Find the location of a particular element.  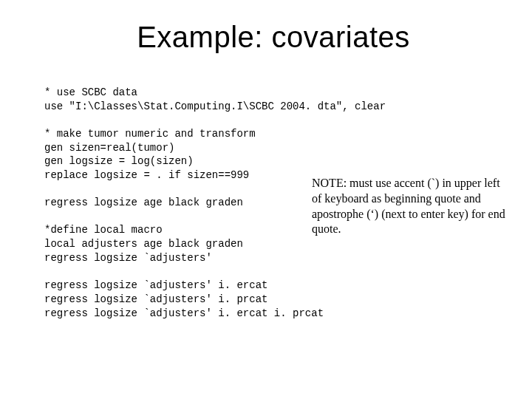

code-line: gen logsize = log(sizen) is located at coordinates (119, 161).